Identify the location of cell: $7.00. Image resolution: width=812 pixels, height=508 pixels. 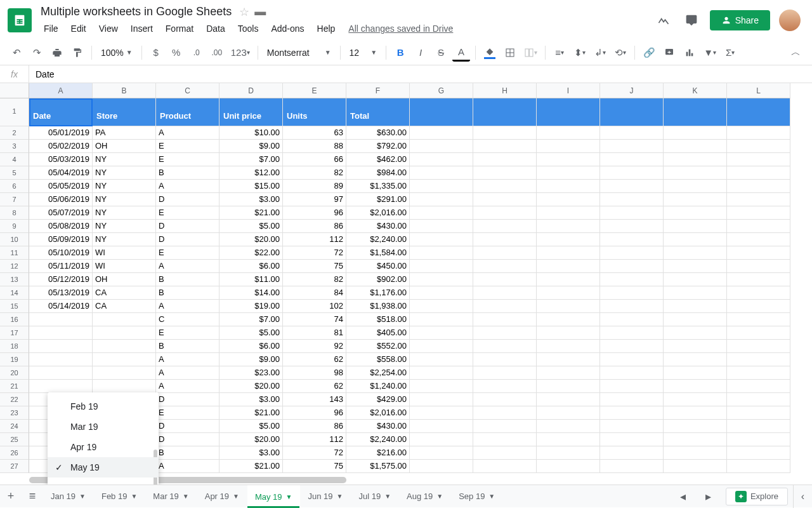
(251, 320).